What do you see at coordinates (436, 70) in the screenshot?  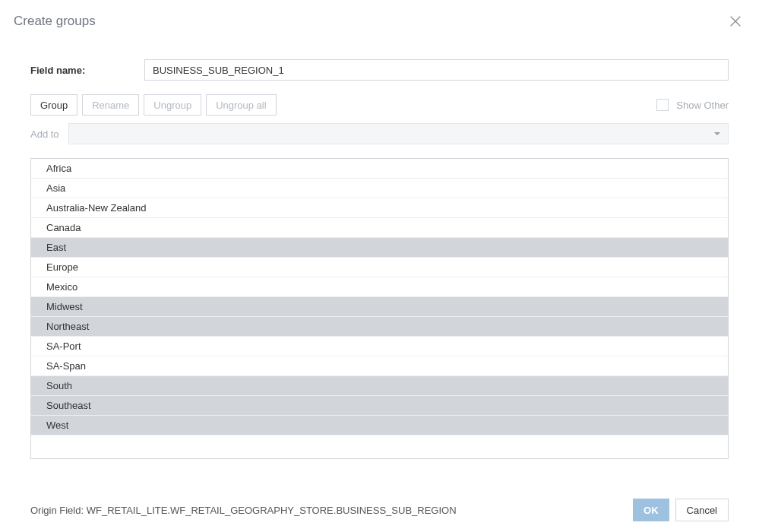 I see `field-name-input` at bounding box center [436, 70].